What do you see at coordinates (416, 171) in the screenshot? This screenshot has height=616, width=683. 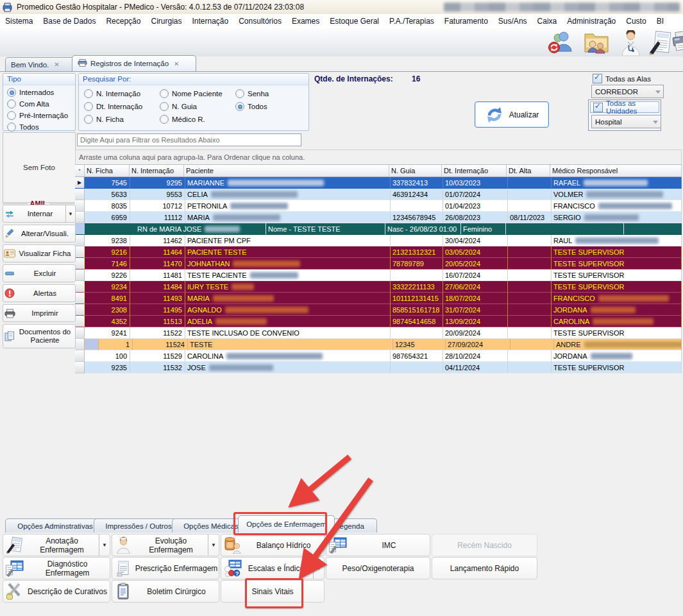 I see `column-header-n-guia: N. Guia` at bounding box center [416, 171].